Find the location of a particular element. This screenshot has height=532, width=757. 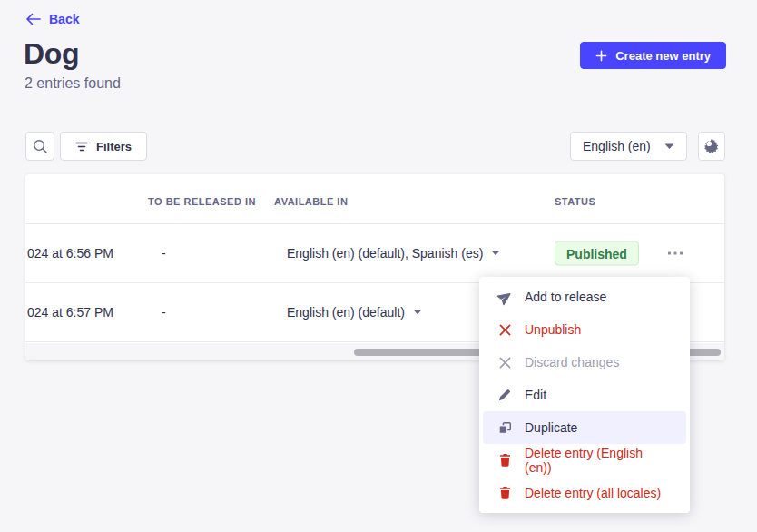

plus-icon is located at coordinates (601, 56).